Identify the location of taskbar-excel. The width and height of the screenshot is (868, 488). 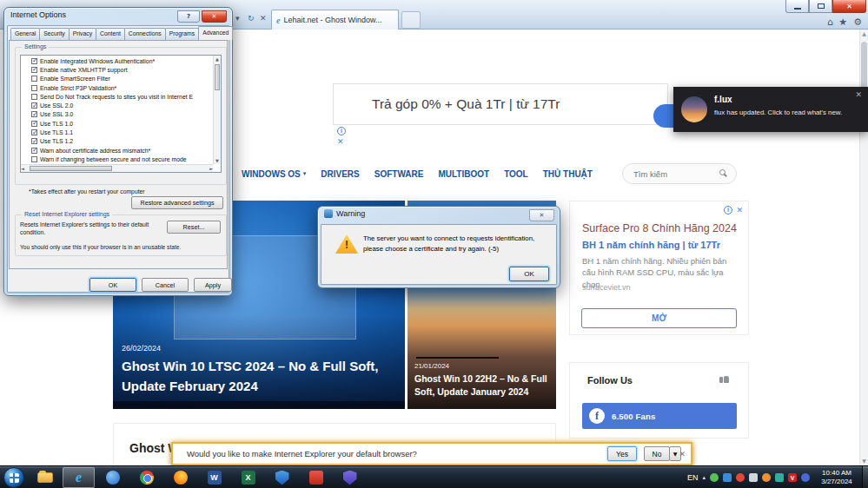
(248, 478).